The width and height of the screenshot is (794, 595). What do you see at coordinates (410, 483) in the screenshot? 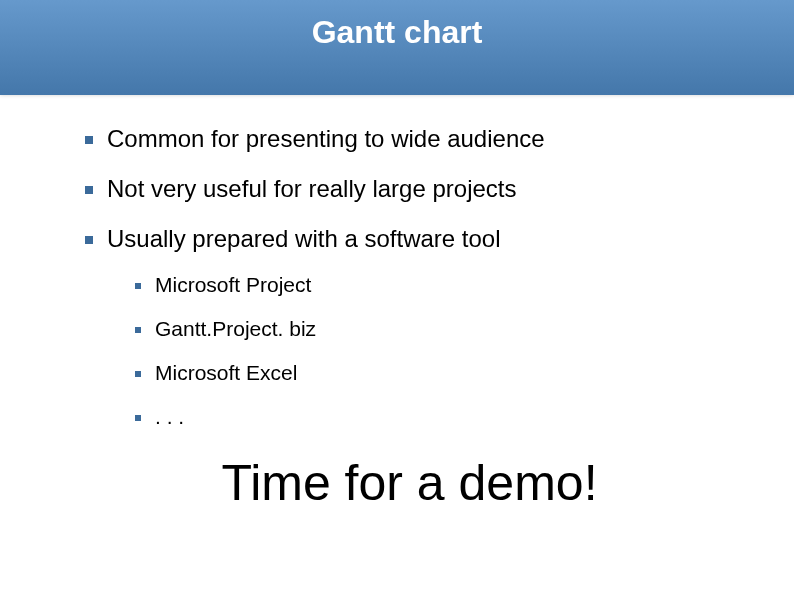
I see `callout-text: Time for a demo!` at bounding box center [410, 483].